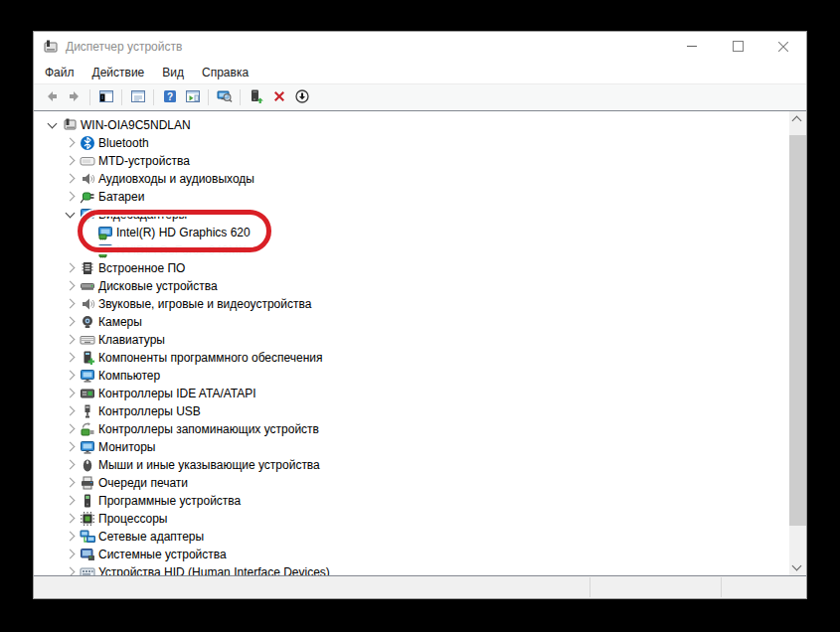  What do you see at coordinates (412, 554) in the screenshot?
I see `tree-item: Системные устройства` at bounding box center [412, 554].